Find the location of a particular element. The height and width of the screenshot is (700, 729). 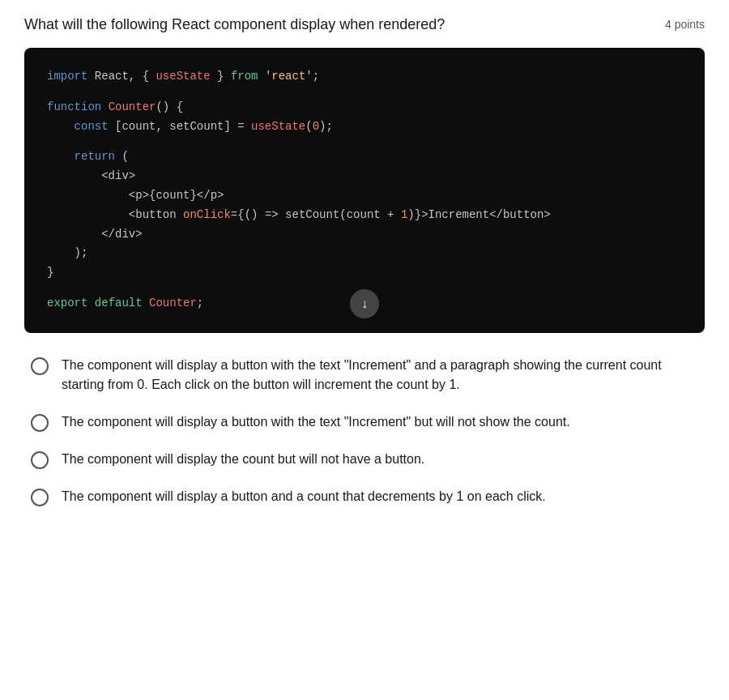

code-line-10: } is located at coordinates (364, 273).